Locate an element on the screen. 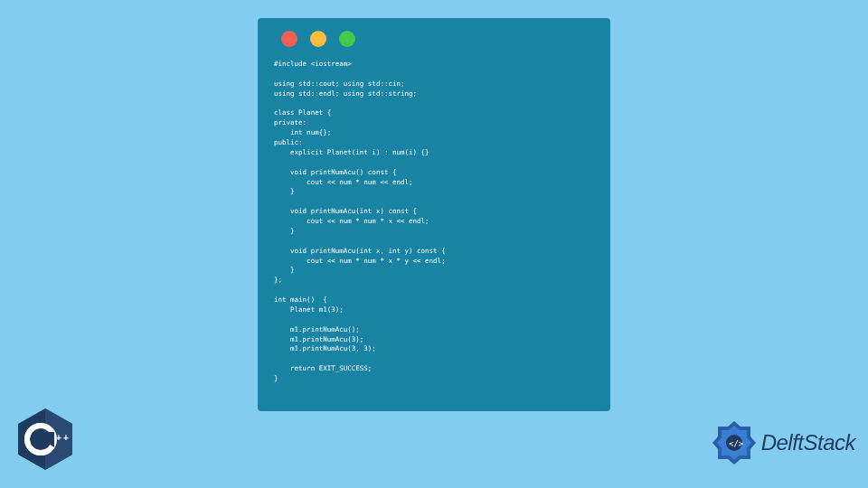 The width and height of the screenshot is (868, 488). delftstack-branding: </> DelftStack is located at coordinates (783, 443).